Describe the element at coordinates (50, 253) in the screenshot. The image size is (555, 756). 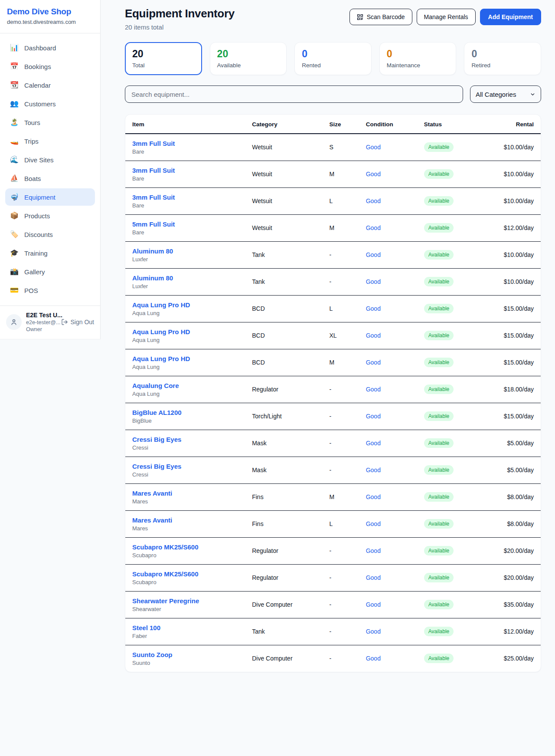
I see `sidebar-item-training: 🎓 Training` at that location.